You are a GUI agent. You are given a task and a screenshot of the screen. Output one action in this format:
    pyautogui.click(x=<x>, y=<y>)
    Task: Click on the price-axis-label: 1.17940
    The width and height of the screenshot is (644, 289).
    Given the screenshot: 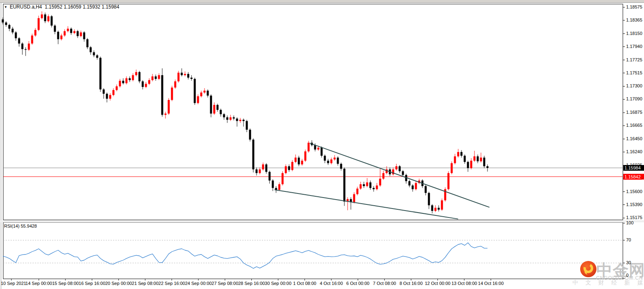 What is the action you would take?
    pyautogui.click(x=634, y=46)
    